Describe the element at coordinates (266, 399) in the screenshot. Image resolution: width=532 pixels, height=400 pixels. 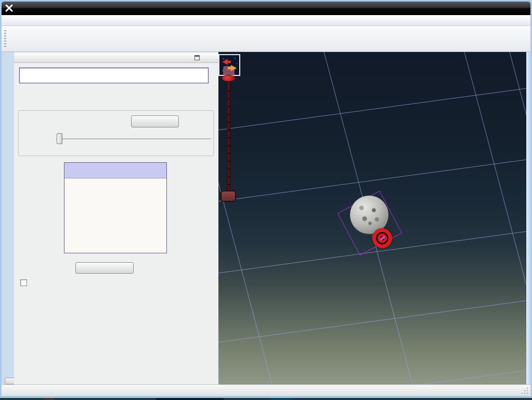
I see `taskbar-edge` at that location.